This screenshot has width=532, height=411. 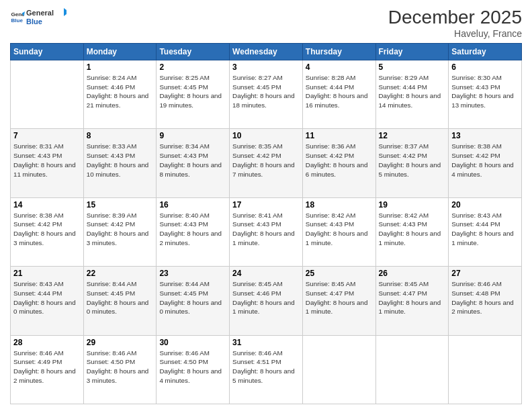 What do you see at coordinates (193, 136) in the screenshot?
I see `cell-date: 9` at bounding box center [193, 136].